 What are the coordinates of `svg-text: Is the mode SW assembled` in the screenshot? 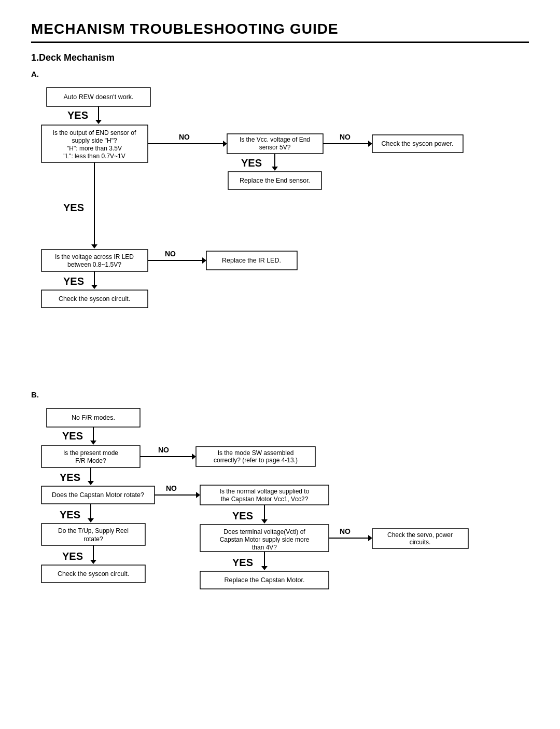 It's located at (256, 453).